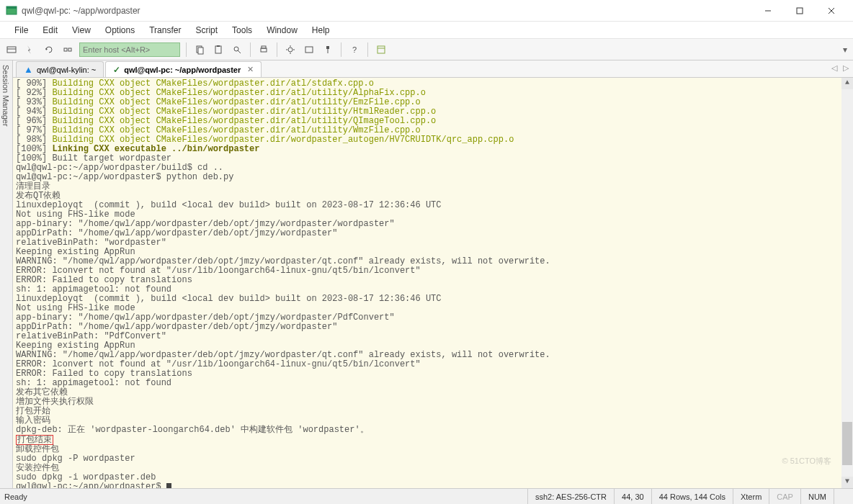 This screenshot has height=504, width=853. I want to click on status-num: NUM, so click(817, 497).